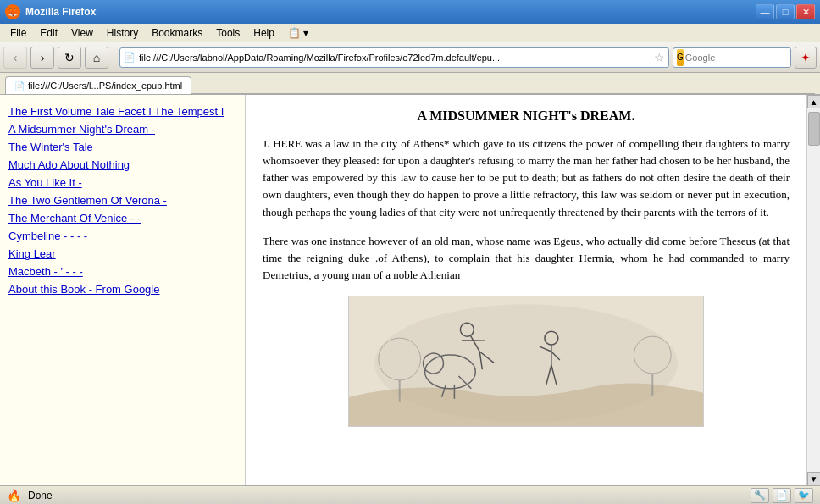 The height and width of the screenshot is (504, 820). I want to click on status-addon-btn: 🔧, so click(760, 496).